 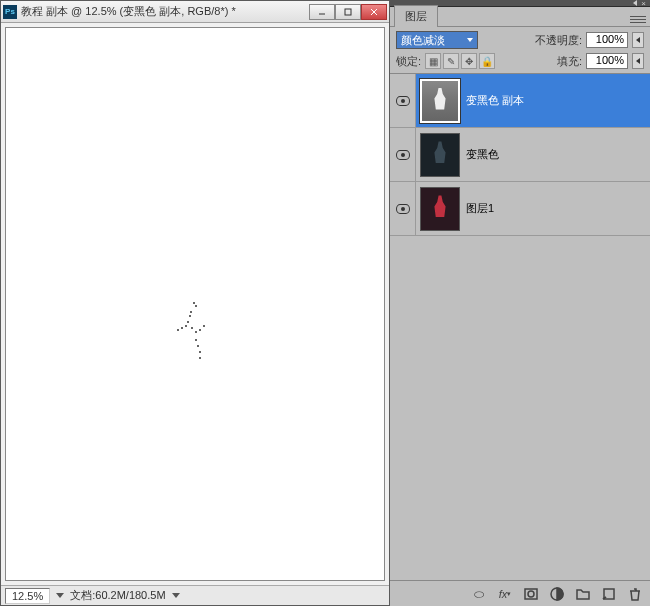 I want to click on blend-mode-value: 颜色减淡, so click(x=423, y=40).